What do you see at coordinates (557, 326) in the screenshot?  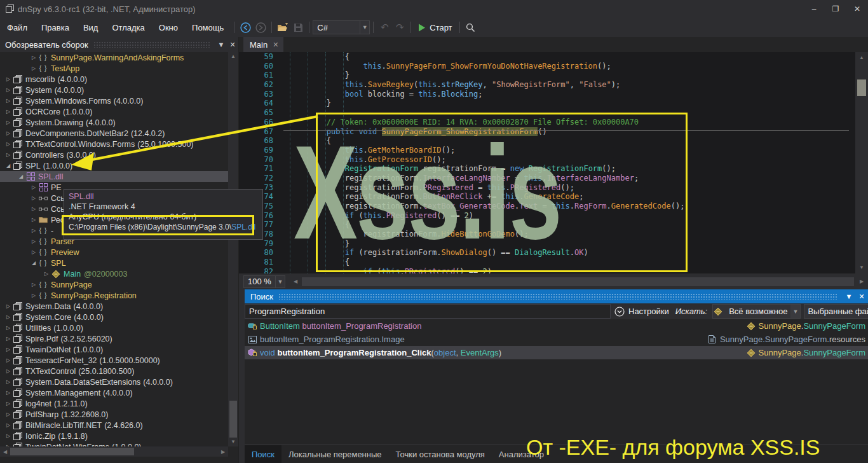 I see `search-result-row: ButtonItem buttonItem_ProgramRegistratio…` at bounding box center [557, 326].